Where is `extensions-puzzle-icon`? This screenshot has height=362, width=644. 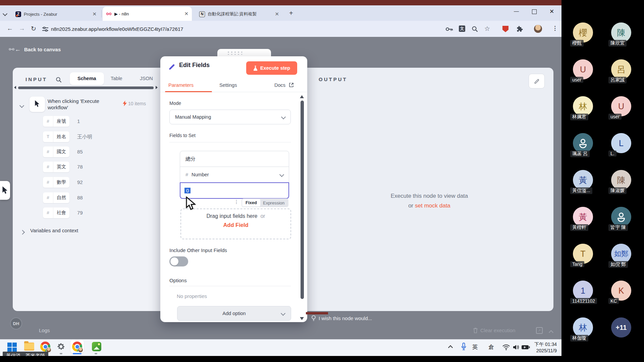 extensions-puzzle-icon is located at coordinates (520, 29).